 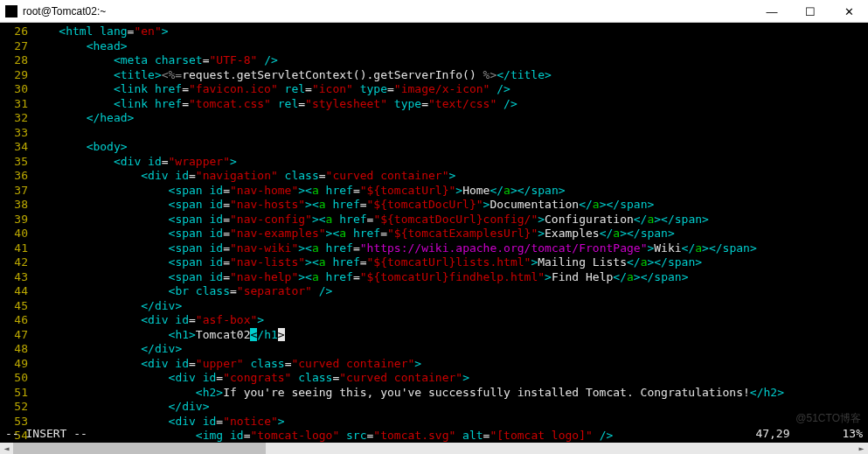 What do you see at coordinates (380, 434) in the screenshot?
I see `vim-mode: -- INSERT --` at bounding box center [380, 434].